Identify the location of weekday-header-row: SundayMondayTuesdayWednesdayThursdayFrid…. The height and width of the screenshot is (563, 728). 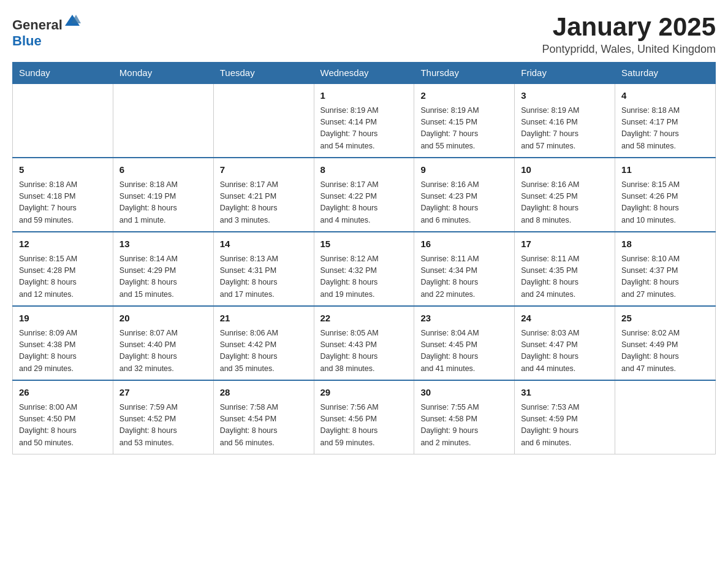
(364, 74).